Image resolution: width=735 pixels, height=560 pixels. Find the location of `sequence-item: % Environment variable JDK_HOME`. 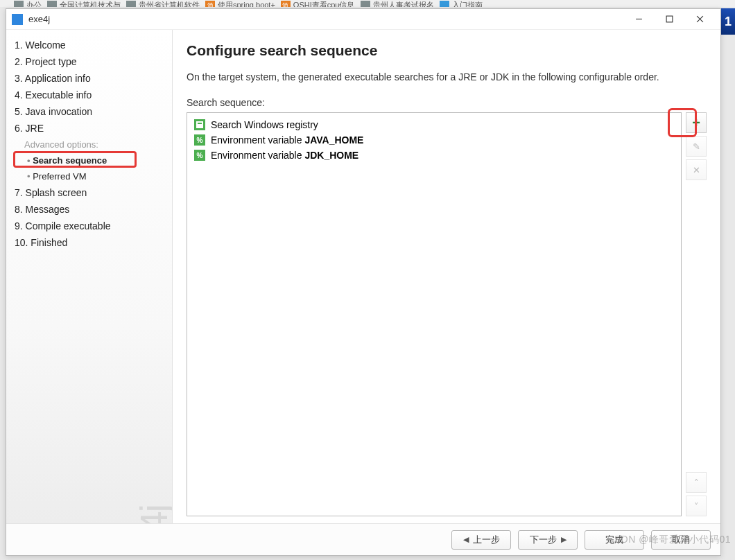

sequence-item: % Environment variable JDK_HOME is located at coordinates (434, 155).